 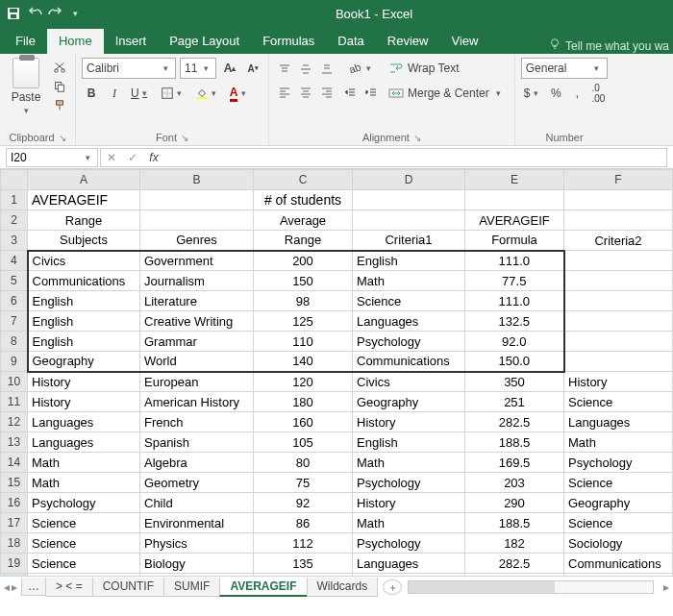 I want to click on format-painter-button, so click(x=60, y=106).